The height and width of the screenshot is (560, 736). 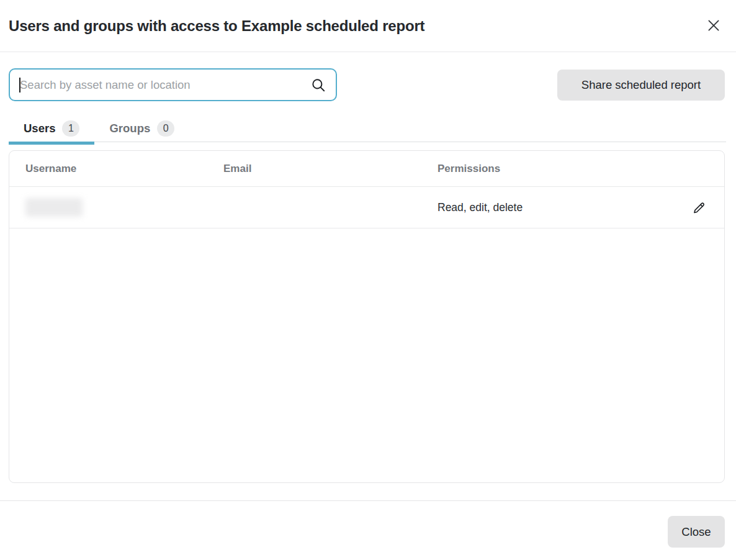 What do you see at coordinates (40, 129) in the screenshot?
I see `tab-users-label: Users` at bounding box center [40, 129].